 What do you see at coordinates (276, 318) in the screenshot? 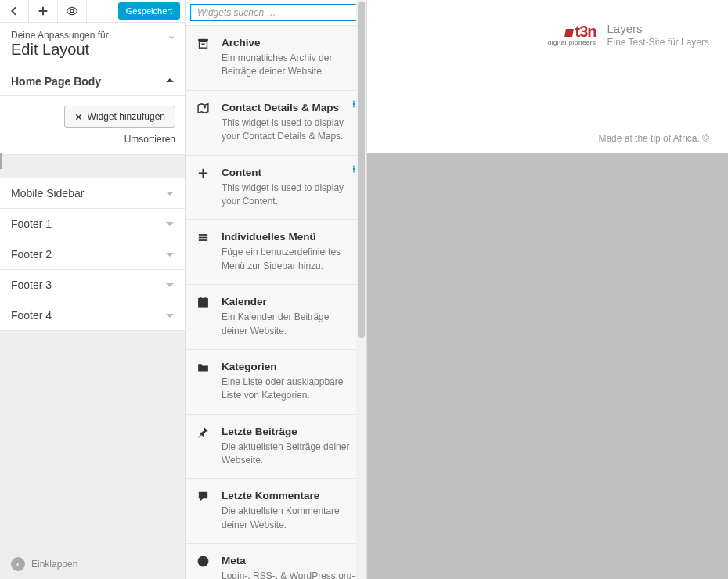
I see `widget-item: KalenderEin Kalender der Beiträge deiner…` at bounding box center [276, 318].